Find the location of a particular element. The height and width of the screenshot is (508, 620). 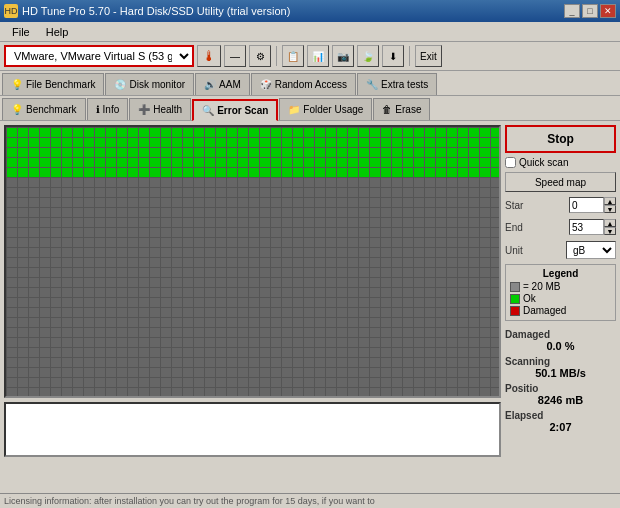

tab-info: ℹ Info is located at coordinates (108, 109).